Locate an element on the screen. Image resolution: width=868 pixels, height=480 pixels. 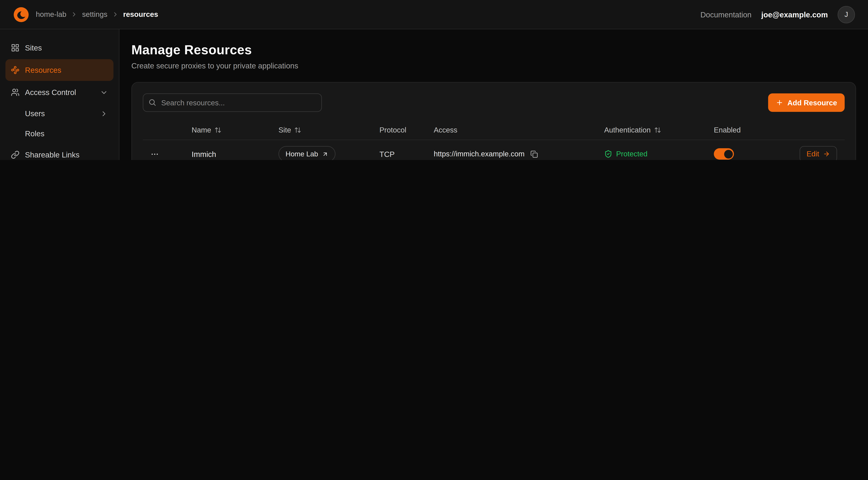
column-header-access: Access is located at coordinates (519, 130).